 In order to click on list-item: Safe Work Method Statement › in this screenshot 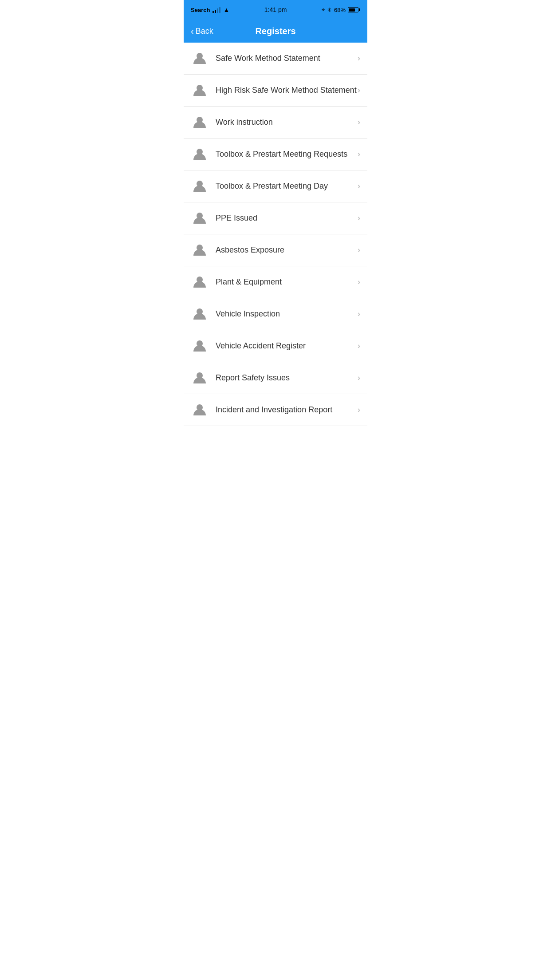, I will do `click(276, 59)`.